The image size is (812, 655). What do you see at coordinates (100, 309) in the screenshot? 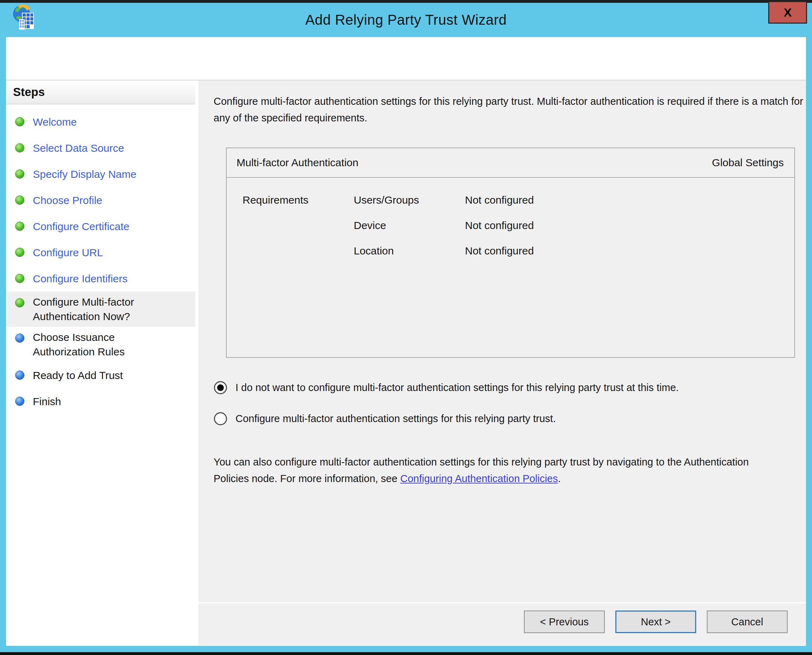
I see `sidebar-item-configure-mfa-now: Configure Multi-factor Authentication No…` at bounding box center [100, 309].